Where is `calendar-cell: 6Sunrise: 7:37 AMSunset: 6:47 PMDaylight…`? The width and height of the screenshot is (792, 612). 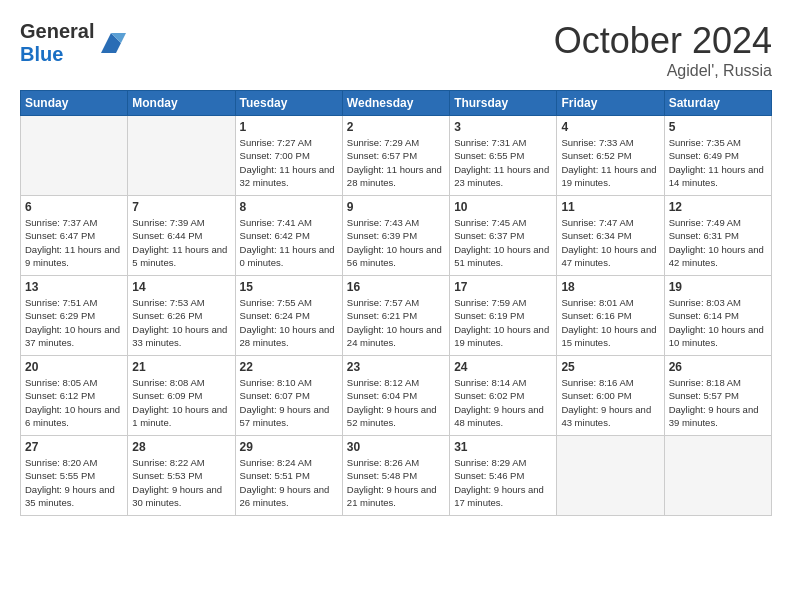 calendar-cell: 6Sunrise: 7:37 AMSunset: 6:47 PMDaylight… is located at coordinates (74, 236).